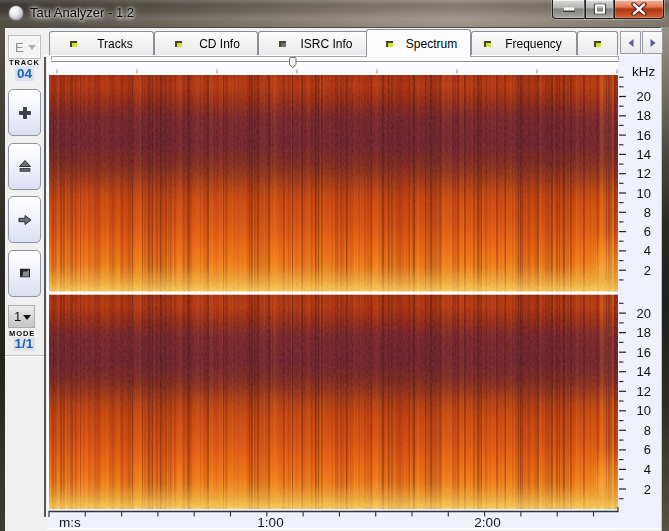  What do you see at coordinates (487, 522) in the screenshot?
I see `svg-text: 2:00` at bounding box center [487, 522].